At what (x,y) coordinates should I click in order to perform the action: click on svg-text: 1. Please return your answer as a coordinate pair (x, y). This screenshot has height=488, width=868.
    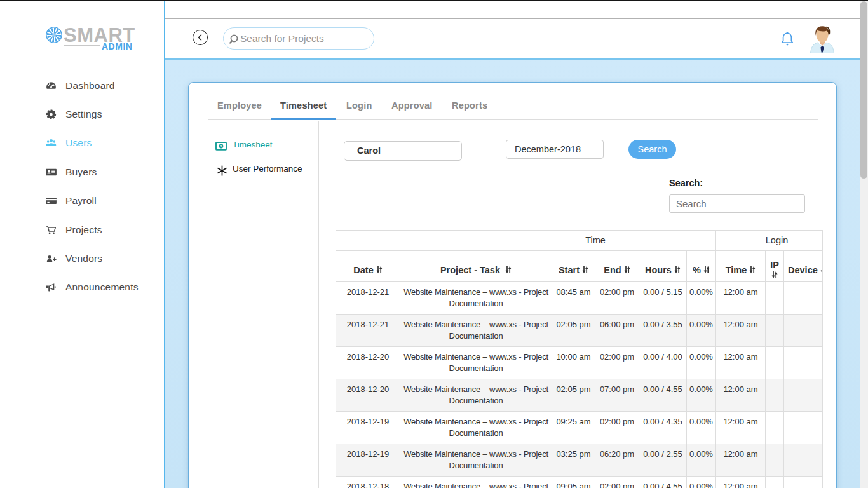
    Looking at the image, I should click on (221, 146).